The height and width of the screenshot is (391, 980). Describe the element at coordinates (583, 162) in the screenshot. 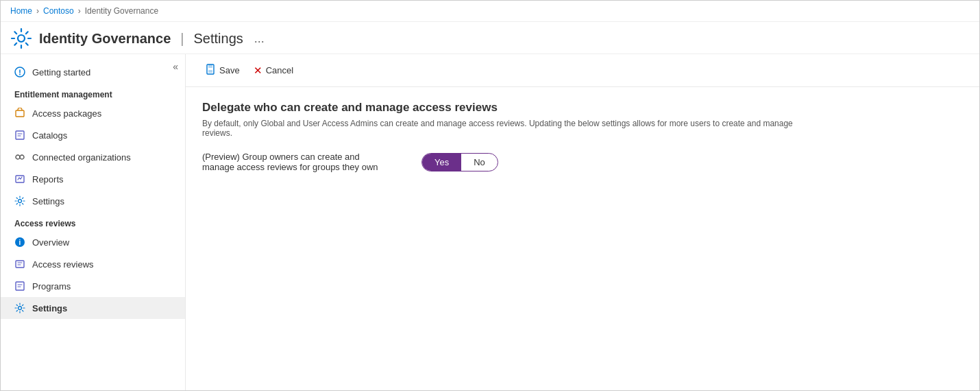

I see `setting-row-group-owners: (Preview) Group owners can create and ma…` at that location.